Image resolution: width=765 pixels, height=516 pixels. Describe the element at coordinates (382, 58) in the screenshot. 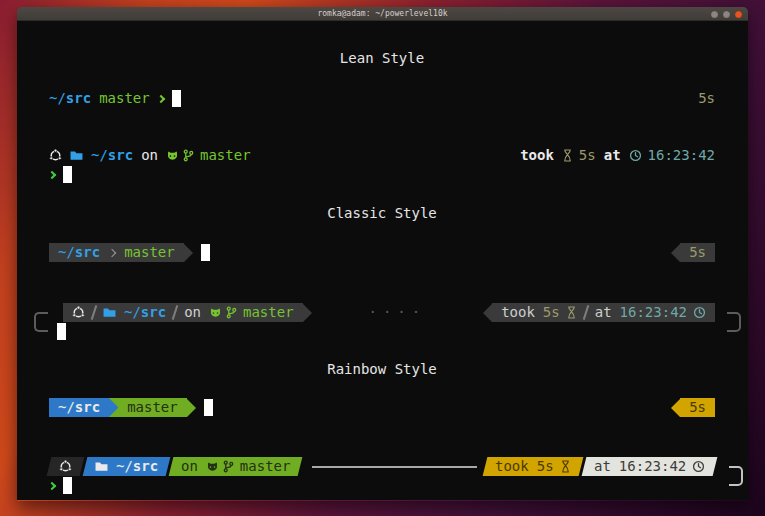

I see `section-title-text: Lean Style` at that location.